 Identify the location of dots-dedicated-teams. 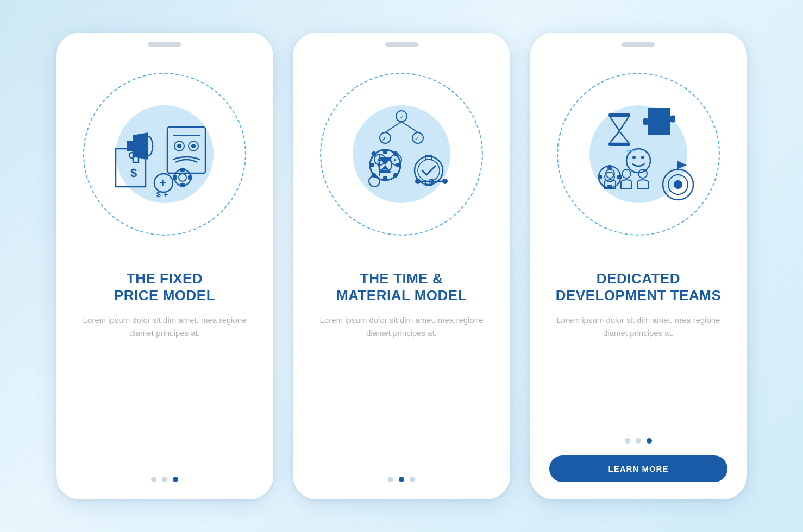
(638, 434).